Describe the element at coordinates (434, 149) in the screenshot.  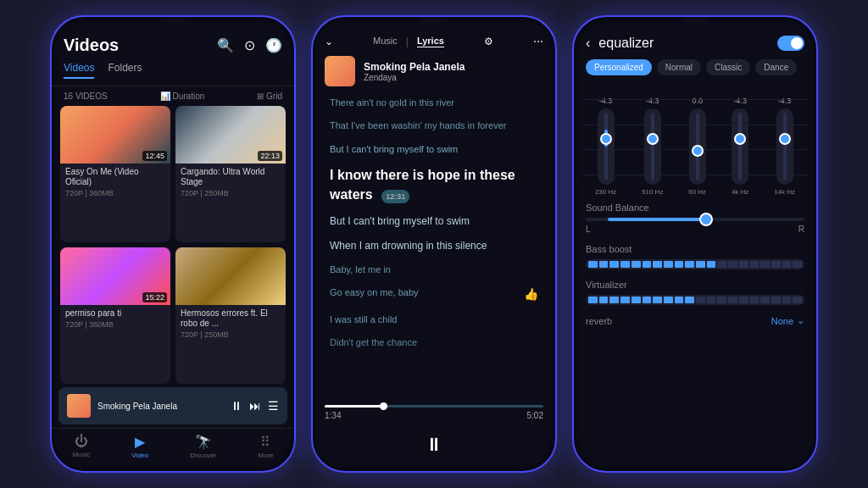
I see `lyric-line-3: But I can't bring myself to swim` at that location.